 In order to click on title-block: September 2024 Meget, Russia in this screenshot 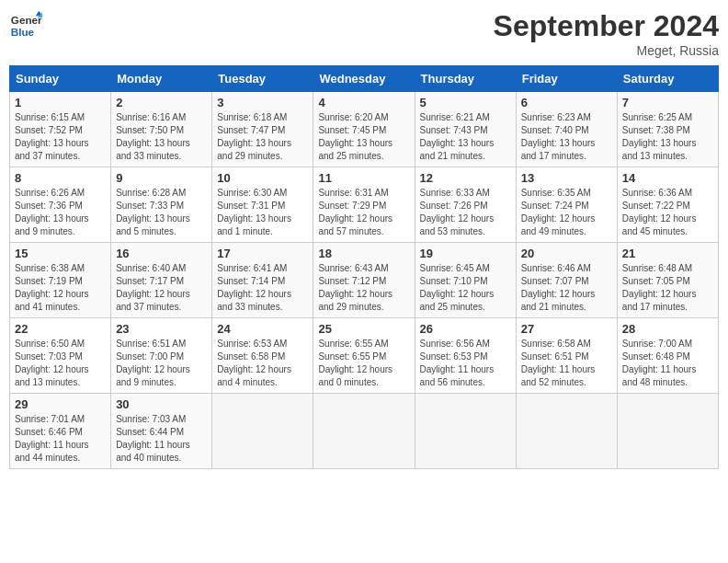, I will do `click(607, 33)`.